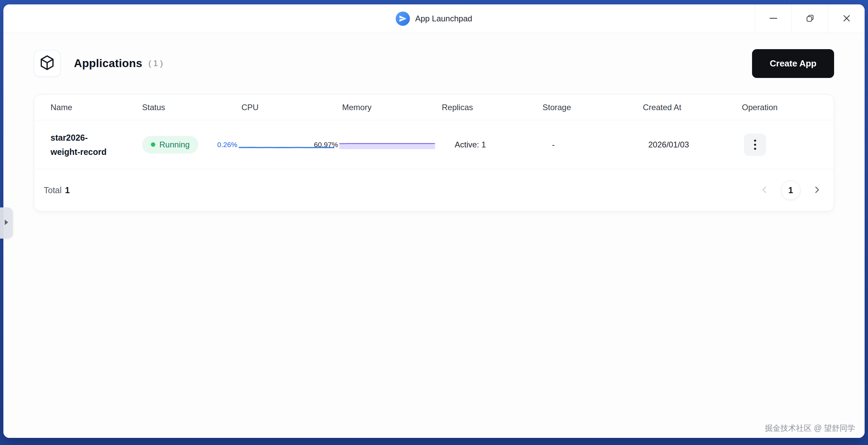 The height and width of the screenshot is (445, 868). Describe the element at coordinates (170, 145) in the screenshot. I see `status-badge: Running` at that location.